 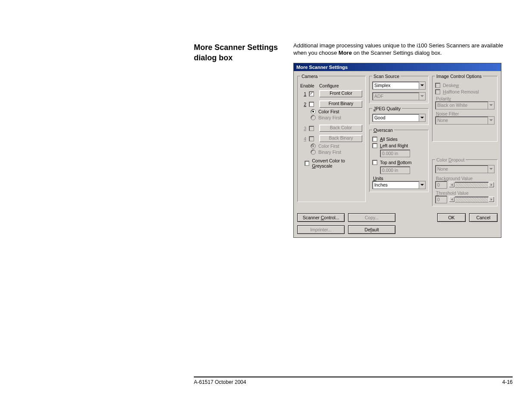 What do you see at coordinates (337, 163) in the screenshot?
I see `convert-greyscale-label: Convert Color to Greyscale` at bounding box center [337, 163].